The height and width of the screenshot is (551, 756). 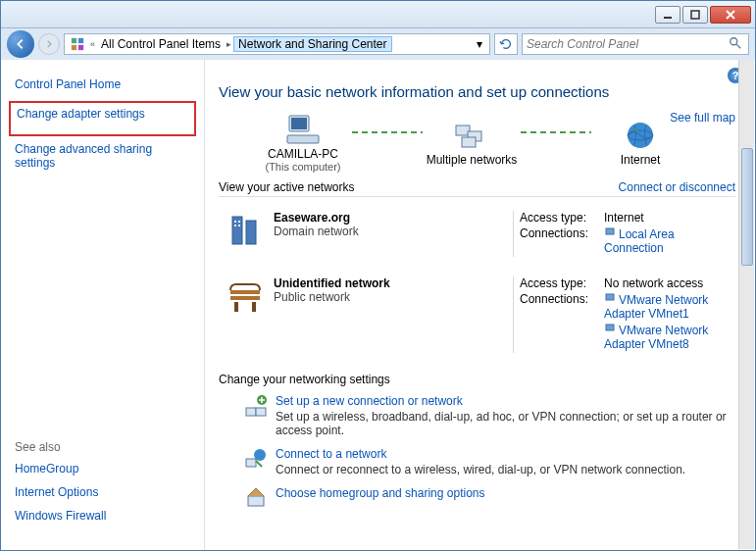 I want to click on see-also-label: See also, so click(x=61, y=447).